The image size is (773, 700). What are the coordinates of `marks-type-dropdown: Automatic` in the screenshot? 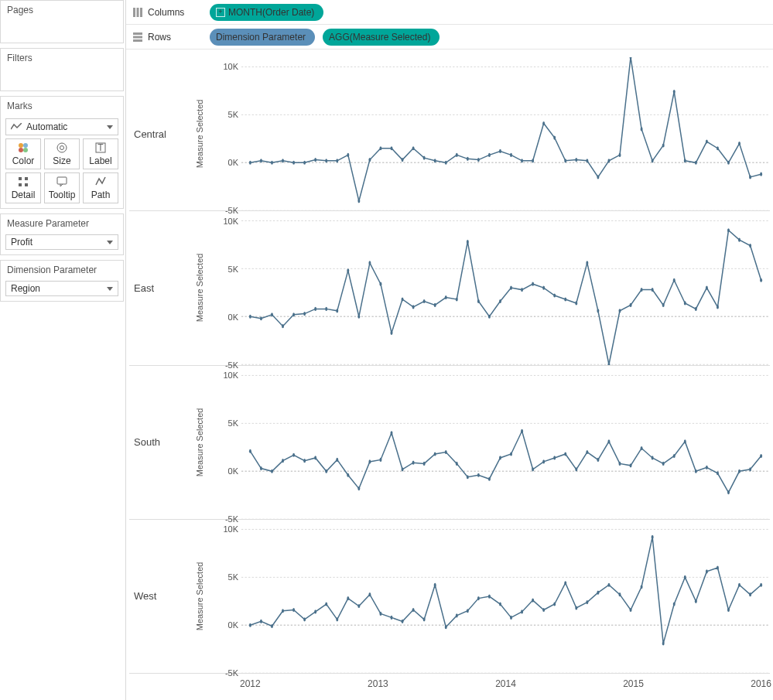 It's located at (62, 127).